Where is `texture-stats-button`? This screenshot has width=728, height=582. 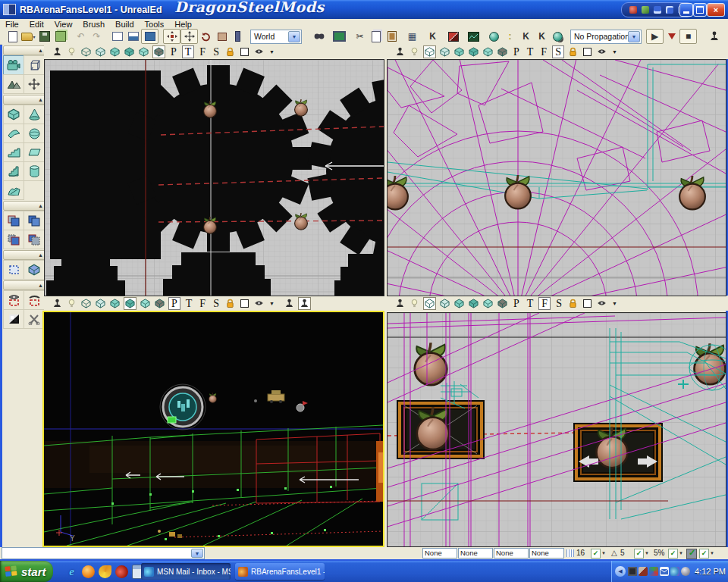
texture-stats-button is located at coordinates (473, 36).